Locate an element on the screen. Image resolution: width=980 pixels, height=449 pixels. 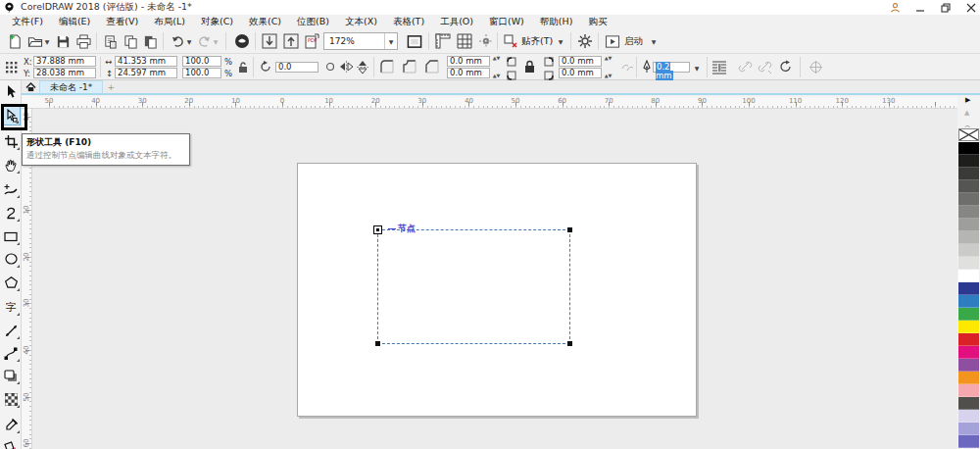
origin-grid-icon is located at coordinates (12, 68).